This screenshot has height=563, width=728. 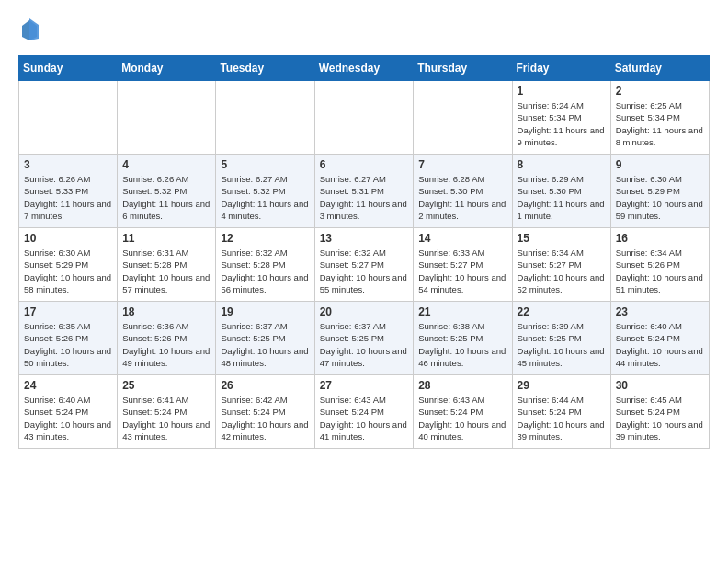 What do you see at coordinates (167, 191) in the screenshot?
I see `calendar-cell: 4Sunrise: 6:26 AM Sunset: 5:32 PM Daylig…` at bounding box center [167, 191].